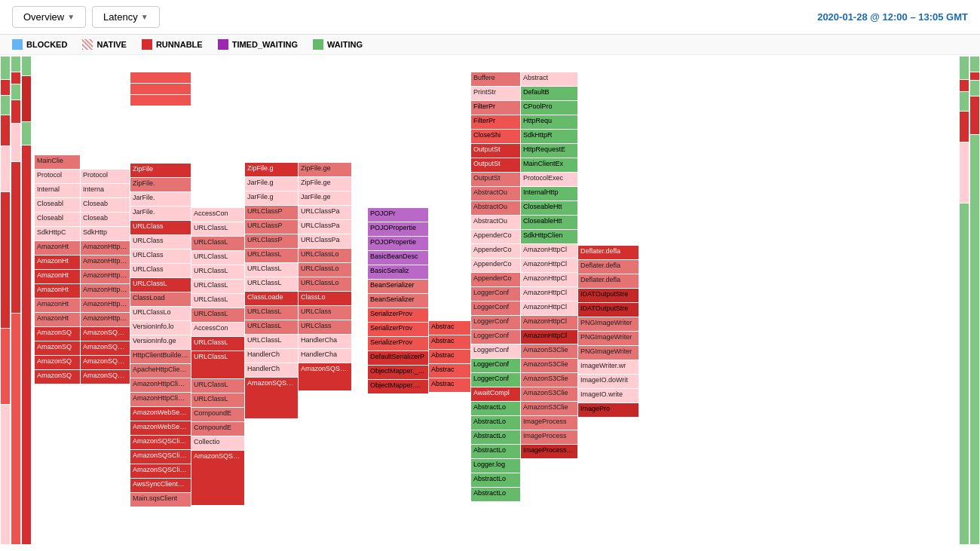 The width and height of the screenshot is (980, 551). Describe the element at coordinates (398, 301) in the screenshot. I see `cell: BeanSerializer` at that location.